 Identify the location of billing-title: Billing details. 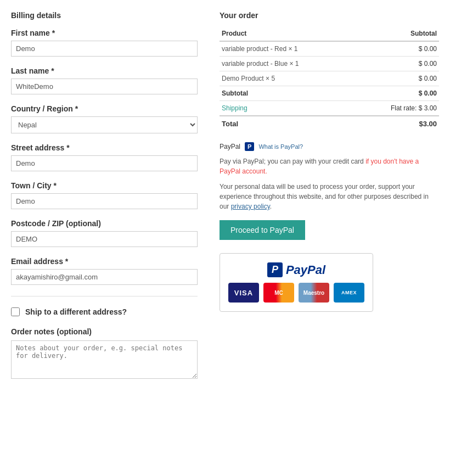
(104, 15).